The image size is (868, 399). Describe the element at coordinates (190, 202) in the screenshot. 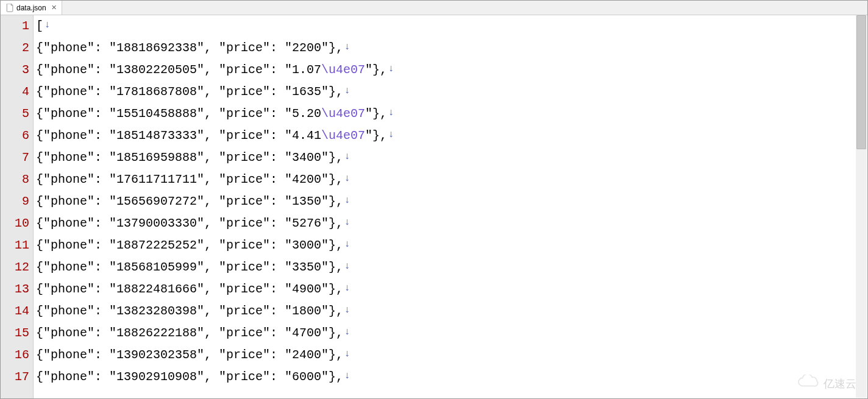

I see `code-text: {"phone": "15656907272", "price": "1350"…` at that location.